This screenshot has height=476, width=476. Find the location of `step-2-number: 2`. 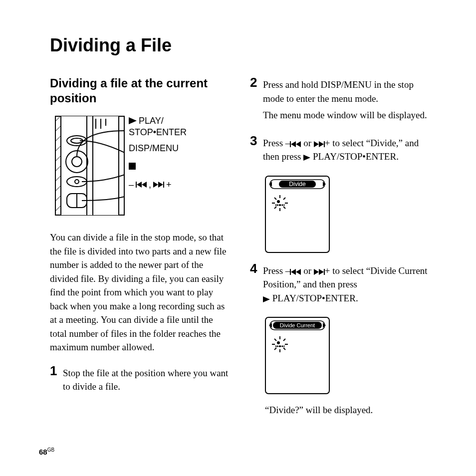

step-2-number: 2 is located at coordinates (254, 101).